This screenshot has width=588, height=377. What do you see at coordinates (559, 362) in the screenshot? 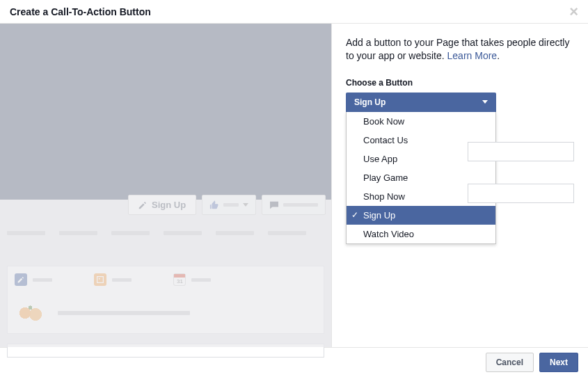
I see `next-button: Next` at bounding box center [559, 362].